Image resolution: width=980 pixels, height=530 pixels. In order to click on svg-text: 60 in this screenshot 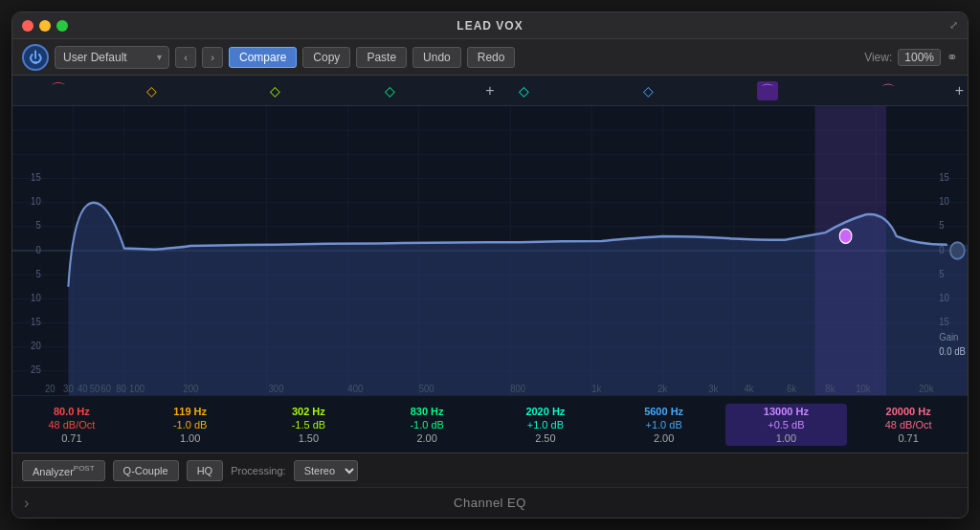, I will do `click(105, 389)`.